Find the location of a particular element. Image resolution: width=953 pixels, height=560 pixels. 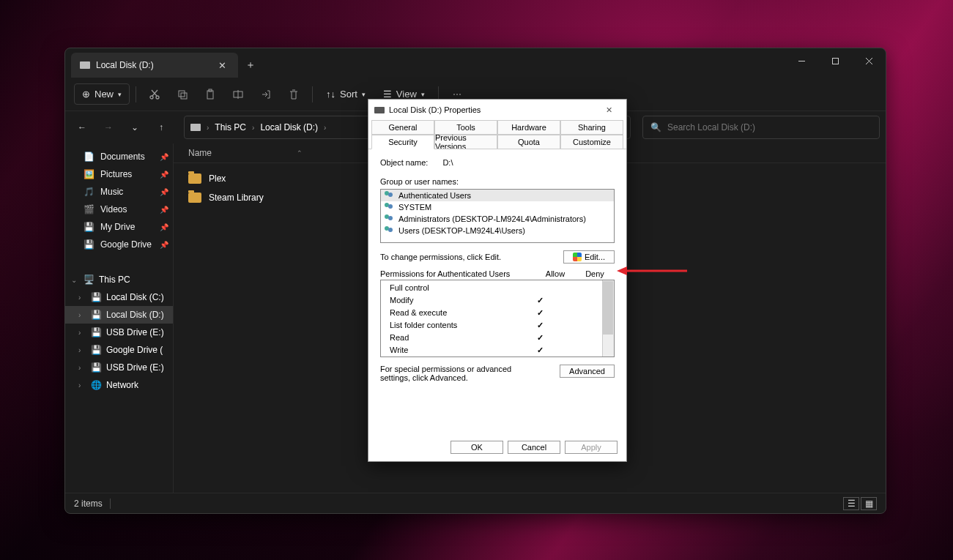

search-icon: 🔍 is located at coordinates (656, 127).